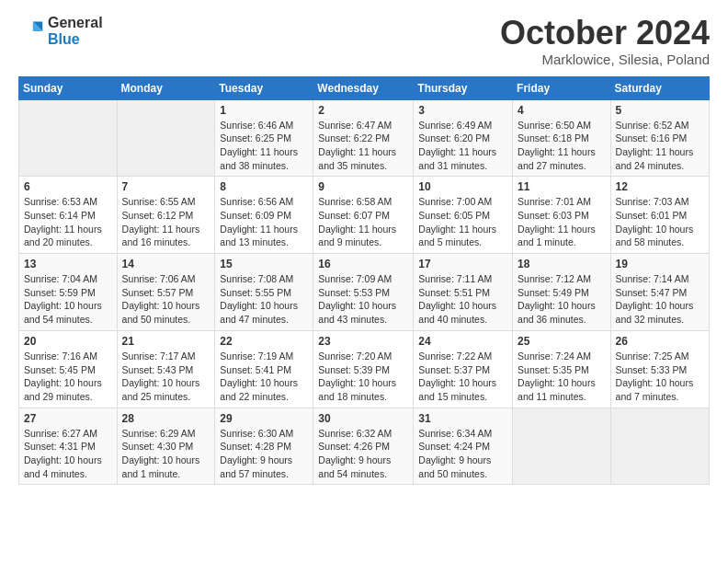  I want to click on day-info: Sunrise: 6:55 AM Sunset: 6:12 PM Dayligh…, so click(166, 223).